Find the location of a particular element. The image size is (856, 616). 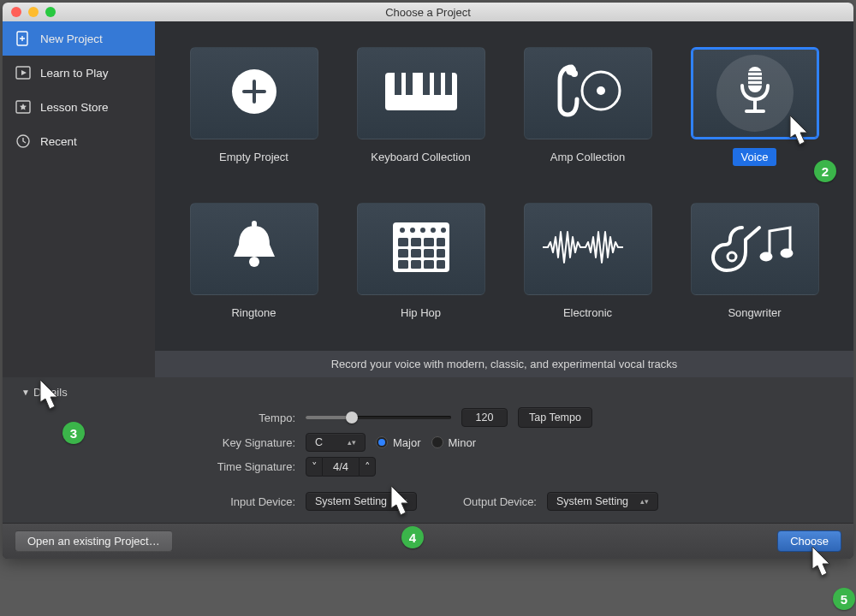

star-icon is located at coordinates (23, 107).